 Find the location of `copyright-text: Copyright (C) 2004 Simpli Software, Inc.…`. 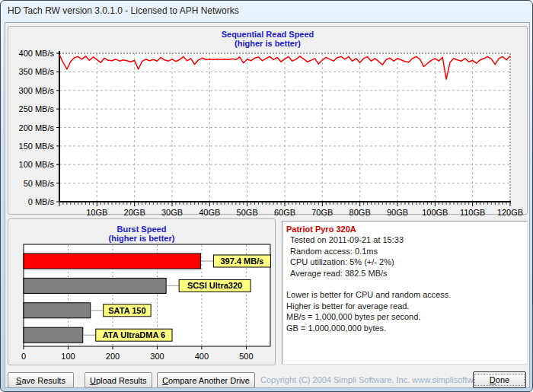

copyright-text: Copyright (C) 2004 Simpli Software, Inc.… is located at coordinates (382, 380).